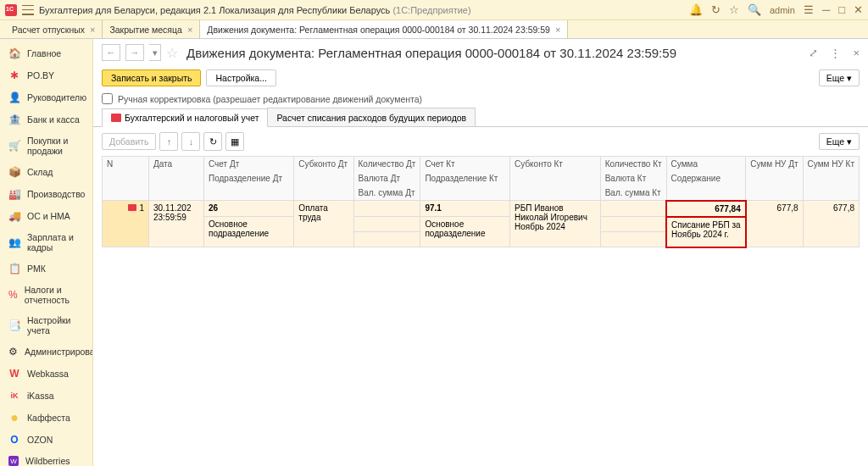 The width and height of the screenshot is (868, 466). Describe the element at coordinates (46, 352) in the screenshot. I see `sidebar-item-admin: ⚙Администрирование` at that location.